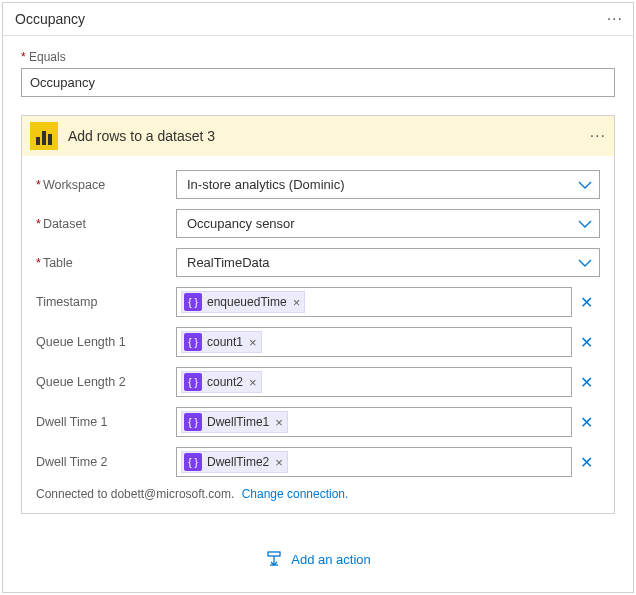 This screenshot has height=595, width=636. Describe the element at coordinates (247, 302) in the screenshot. I see `token-text: enqueuedTime` at that location.